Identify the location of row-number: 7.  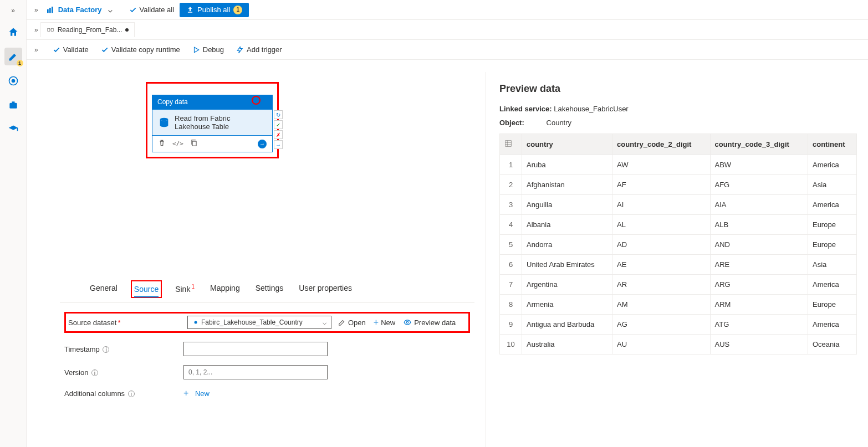
(511, 285).